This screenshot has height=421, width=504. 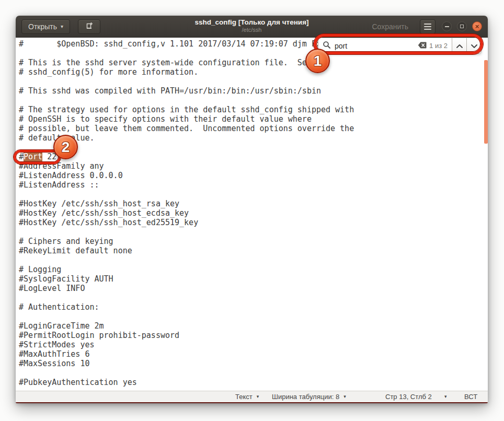 I want to click on code-line: # Logging, so click(x=186, y=270).